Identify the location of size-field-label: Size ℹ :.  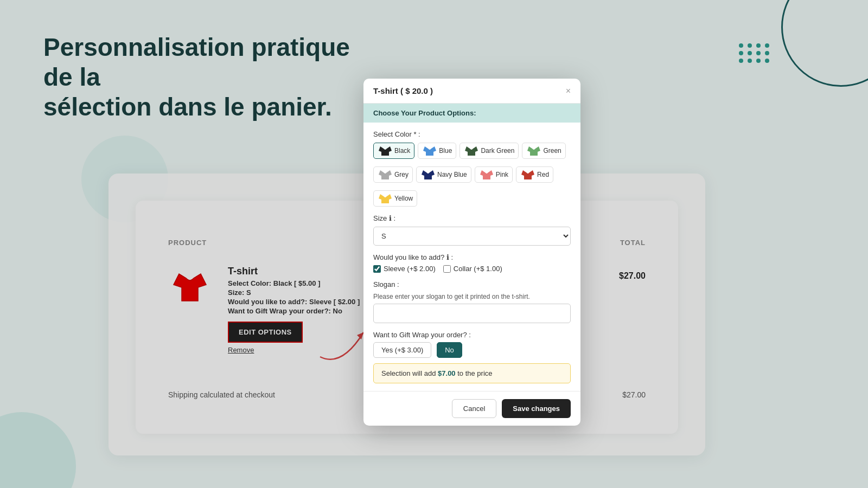
(472, 218).